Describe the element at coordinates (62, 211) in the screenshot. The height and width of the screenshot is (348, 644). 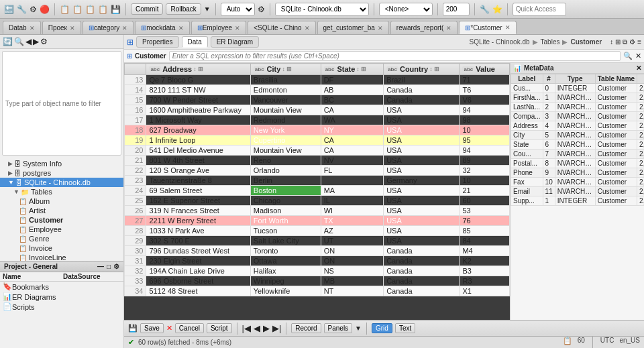
I see `sidebar-item-artist: 📋 Artist` at that location.